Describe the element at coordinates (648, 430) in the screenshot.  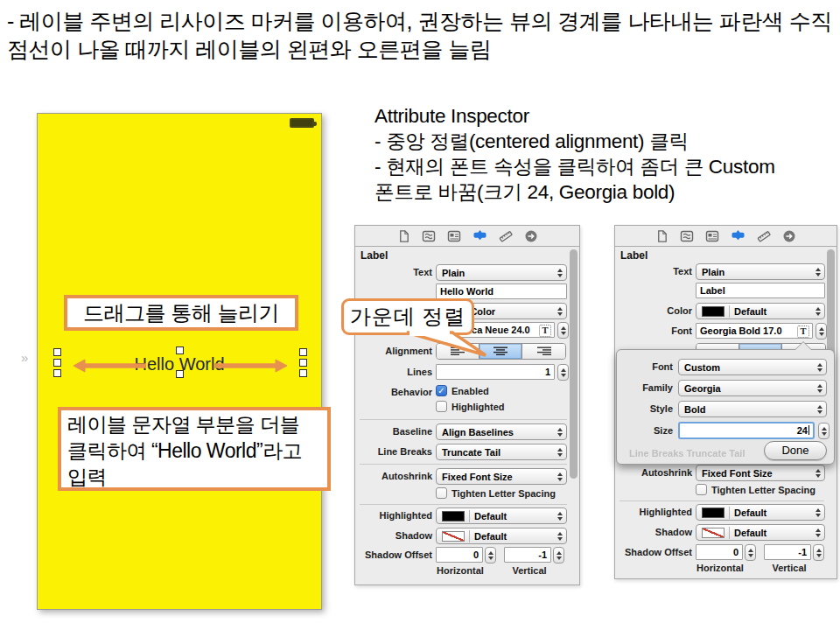
I see `popover-size-label: Size` at that location.